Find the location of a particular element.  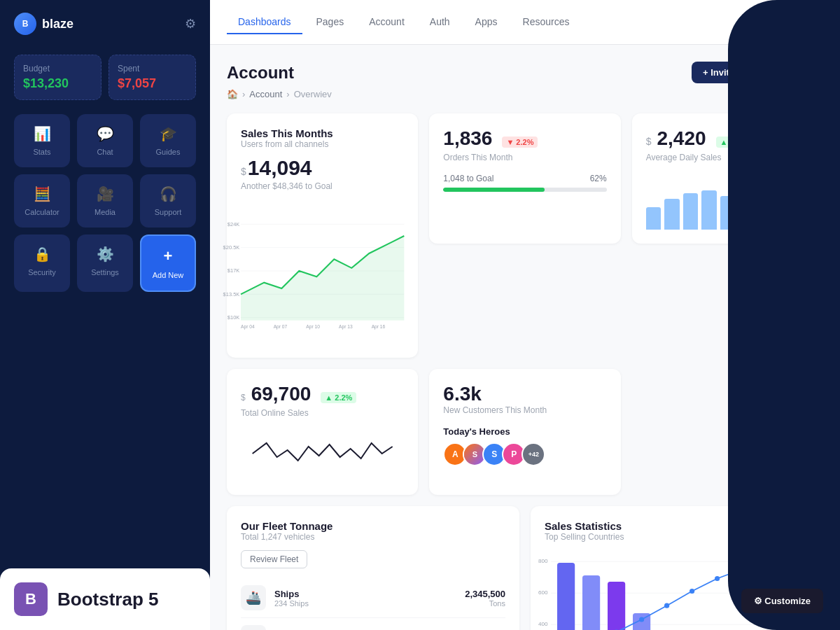

sales-goal: Another $48,346 to Goal is located at coordinates (322, 186).